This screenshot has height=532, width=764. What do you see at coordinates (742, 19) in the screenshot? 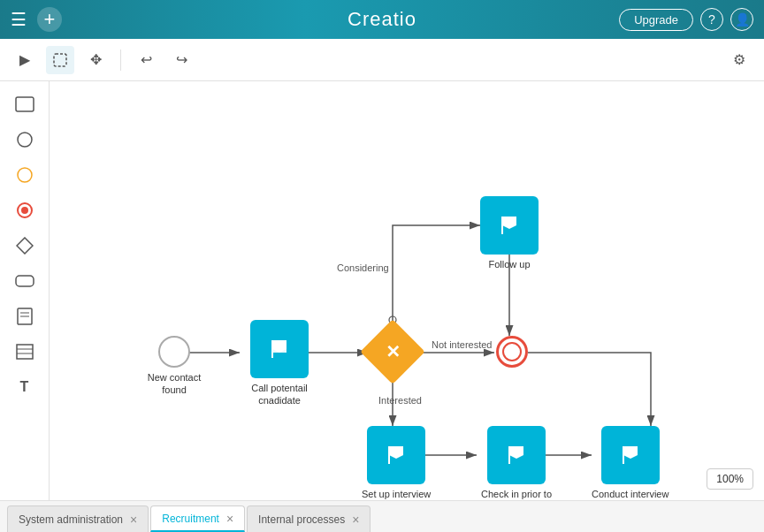
I see `user-icon: 👤` at bounding box center [742, 19].